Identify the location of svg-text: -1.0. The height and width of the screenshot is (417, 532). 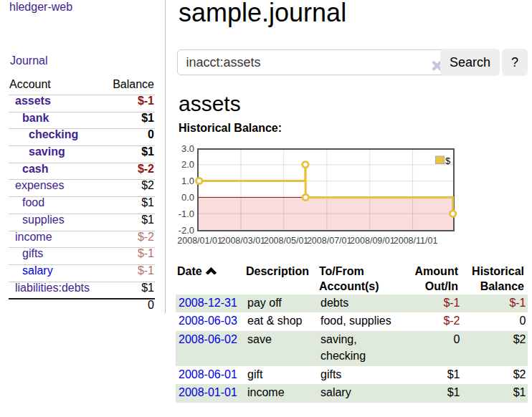
(186, 214).